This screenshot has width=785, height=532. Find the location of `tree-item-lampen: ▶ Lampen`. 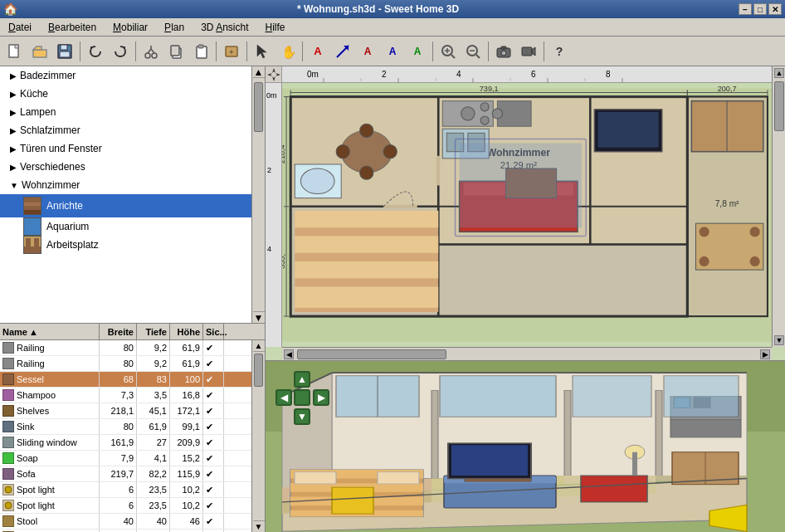

tree-item-lampen: ▶ Lampen is located at coordinates (133, 112).